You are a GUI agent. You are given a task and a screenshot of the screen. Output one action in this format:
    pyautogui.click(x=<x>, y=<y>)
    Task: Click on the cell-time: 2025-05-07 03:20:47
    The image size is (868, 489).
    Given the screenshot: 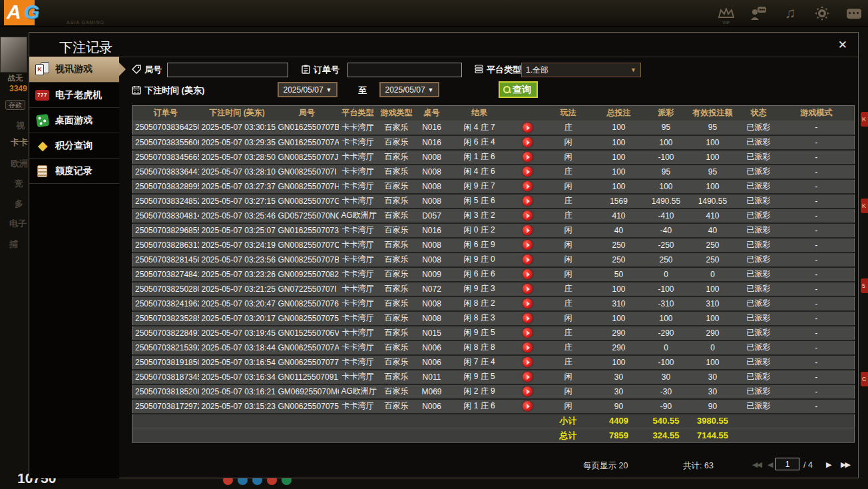 What is the action you would take?
    pyautogui.click(x=237, y=304)
    